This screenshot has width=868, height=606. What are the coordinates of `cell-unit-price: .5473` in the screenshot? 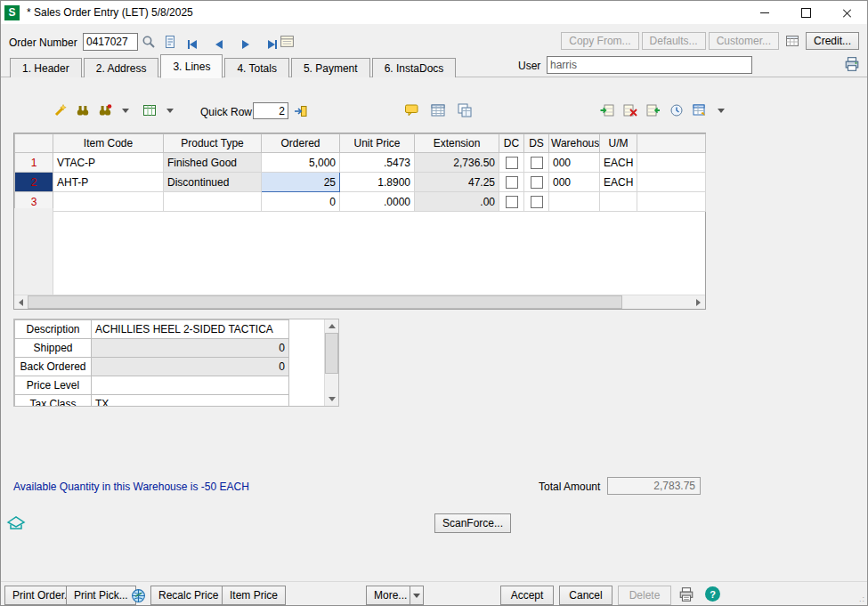 It's located at (377, 163).